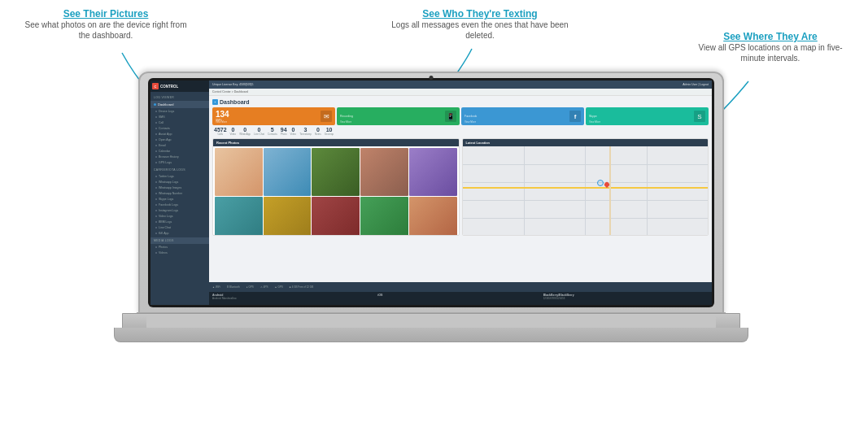 The width and height of the screenshot is (868, 422). I want to click on page-title-text: Dashboard, so click(234, 102).